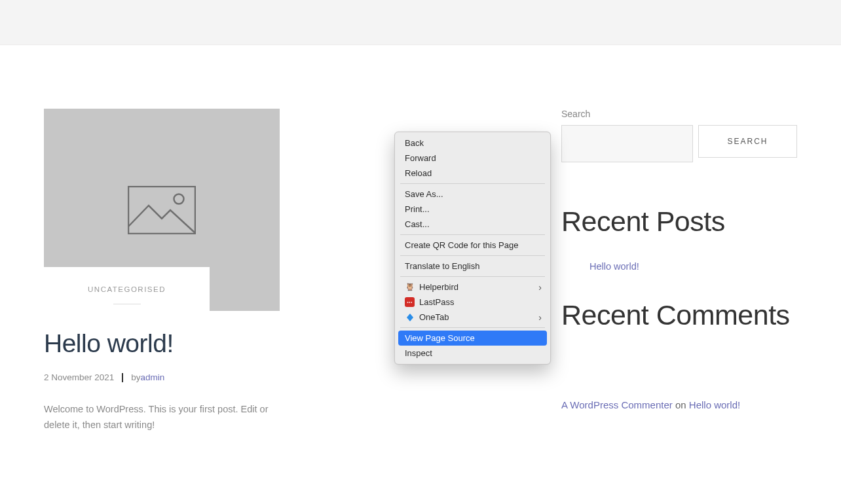 This screenshot has height=504, width=841. I want to click on menu-item-label: LastPass, so click(436, 302).